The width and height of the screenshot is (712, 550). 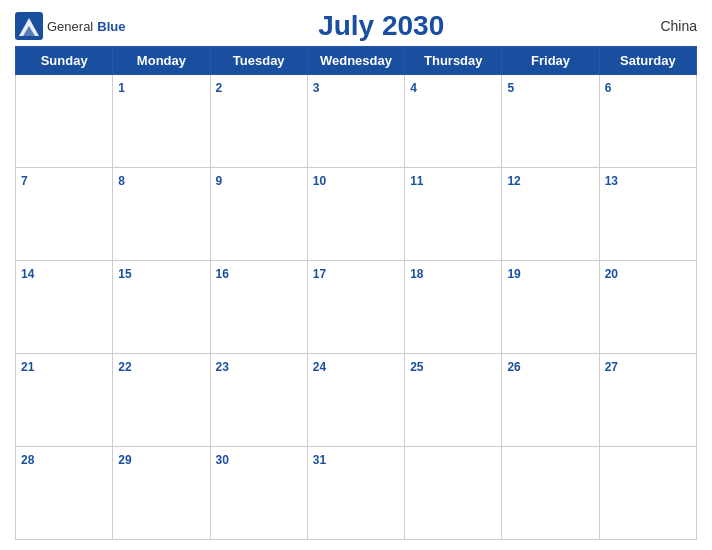 I want to click on day-number: 3, so click(x=316, y=88).